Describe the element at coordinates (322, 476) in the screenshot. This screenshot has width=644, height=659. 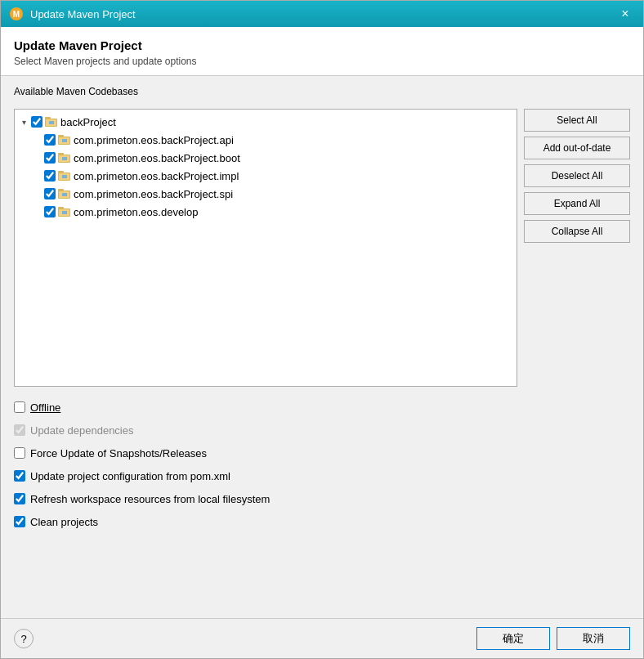
I see `option-update-config: Update project configuration from pom.xm…` at that location.